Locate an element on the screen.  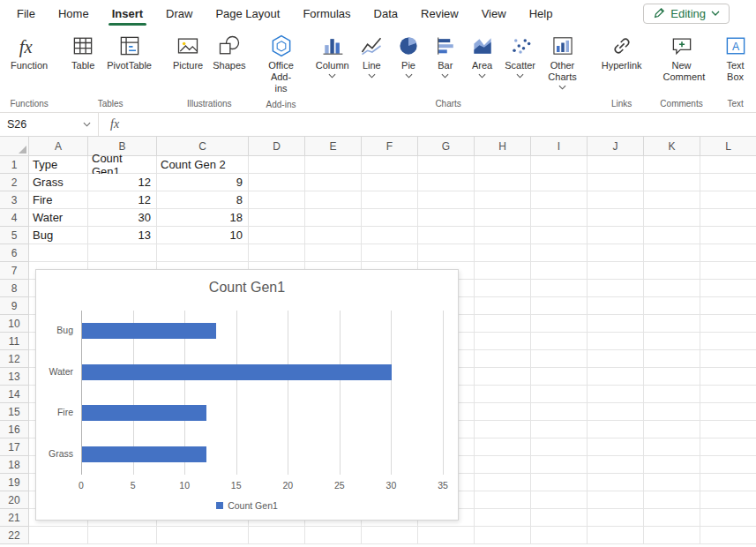
cell-e22 is located at coordinates (333, 536).